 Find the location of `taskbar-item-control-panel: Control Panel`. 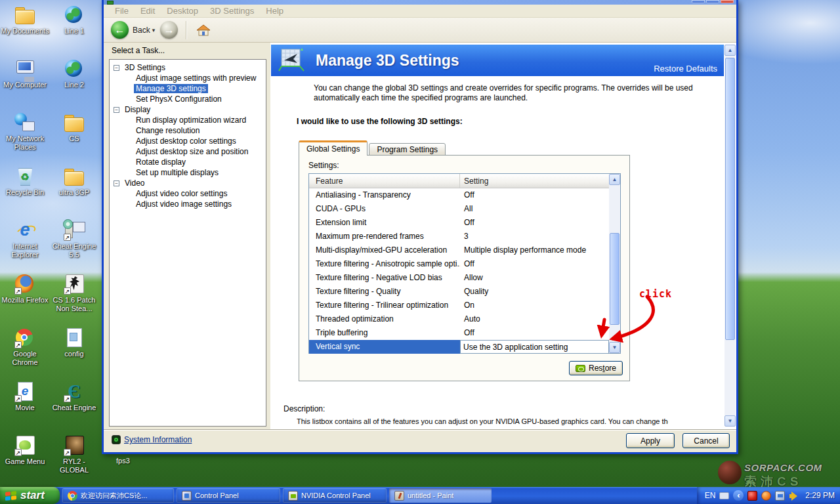

taskbar-item-control-panel: Control Panel is located at coordinates (228, 495).